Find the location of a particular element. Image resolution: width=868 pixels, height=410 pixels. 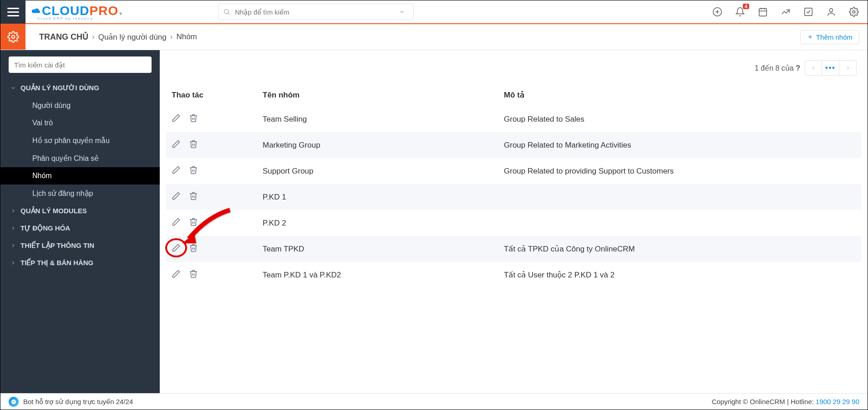

profile-button is located at coordinates (831, 12).